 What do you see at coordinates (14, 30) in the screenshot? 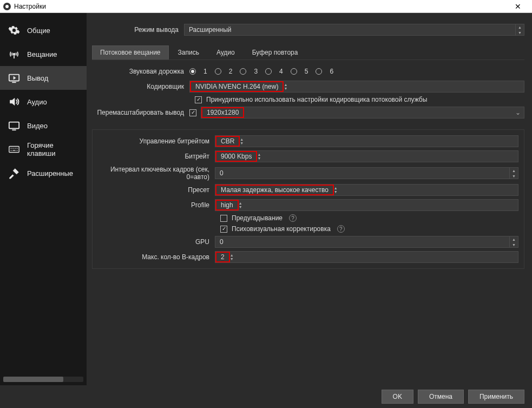
I see `gear-icon` at bounding box center [14, 30].